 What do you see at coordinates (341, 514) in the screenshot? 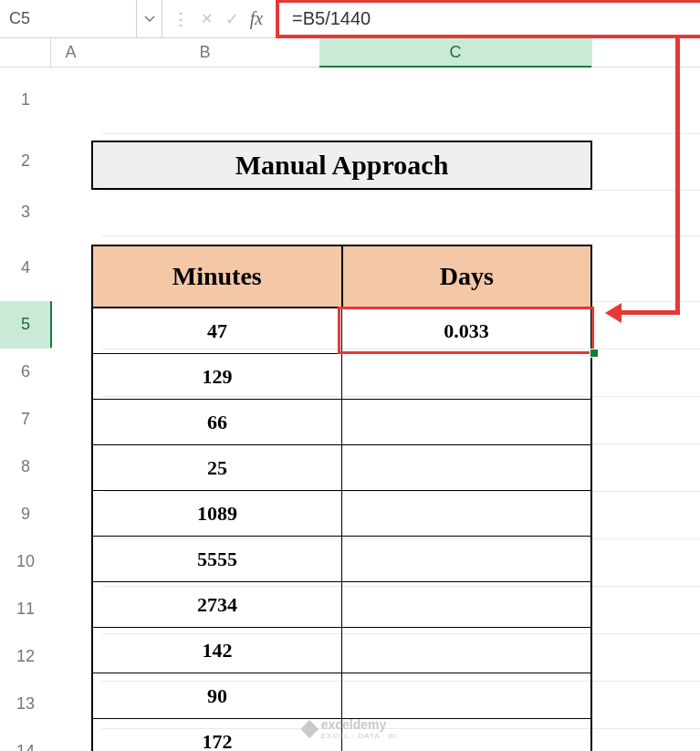
I see `table-row: 1089` at bounding box center [341, 514].